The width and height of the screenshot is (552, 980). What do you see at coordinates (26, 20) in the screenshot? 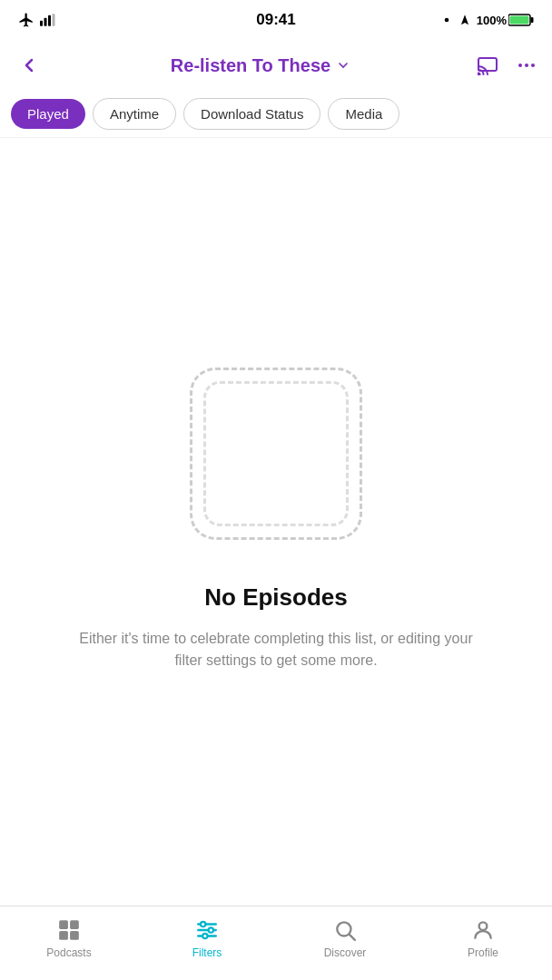
I see `airplane-icon` at bounding box center [26, 20].